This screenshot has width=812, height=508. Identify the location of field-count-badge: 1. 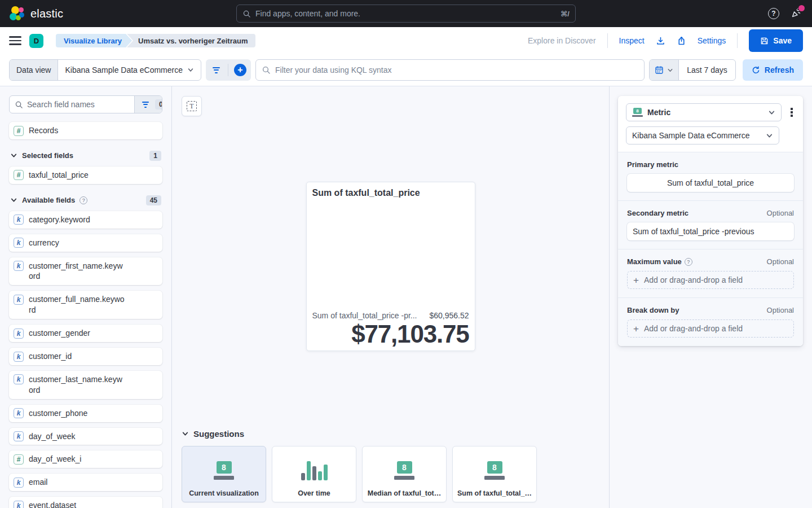
(156, 156).